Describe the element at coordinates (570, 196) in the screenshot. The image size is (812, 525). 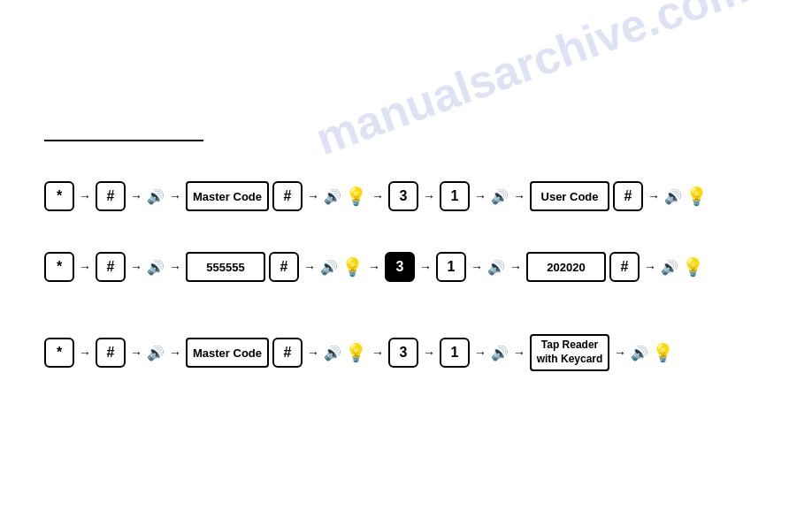
I see `user-code-label: User Code` at that location.